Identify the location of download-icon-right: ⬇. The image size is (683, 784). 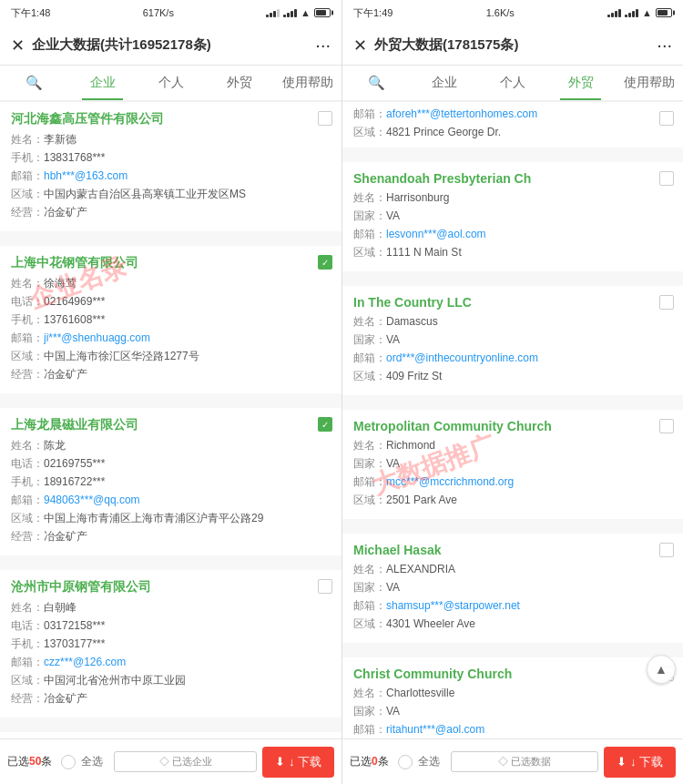
(621, 761).